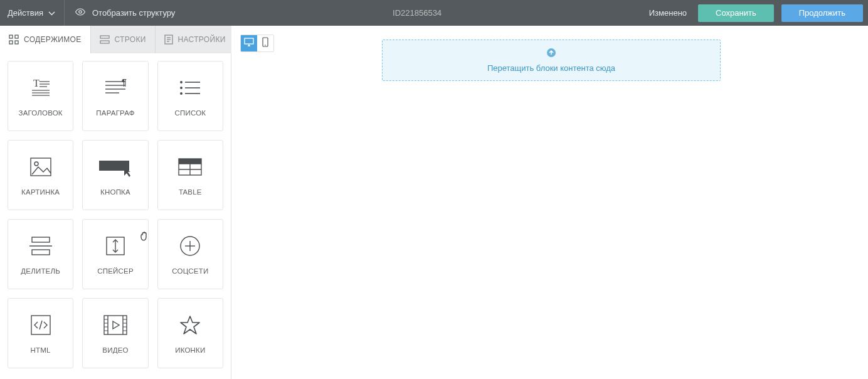  Describe the element at coordinates (115, 192) in the screenshot. I see `block-button-label: КНОПКА` at that location.